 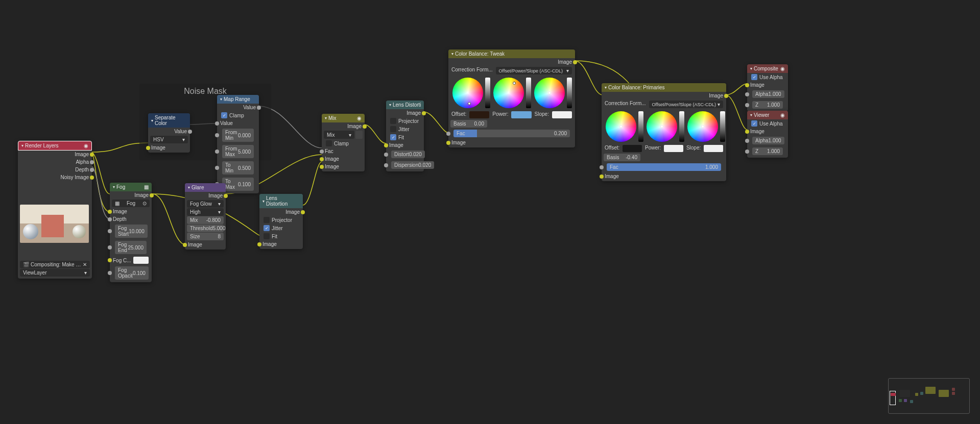 What do you see at coordinates (205, 229) in the screenshot?
I see `threshold-field: Threshold5.000` at bounding box center [205, 229].